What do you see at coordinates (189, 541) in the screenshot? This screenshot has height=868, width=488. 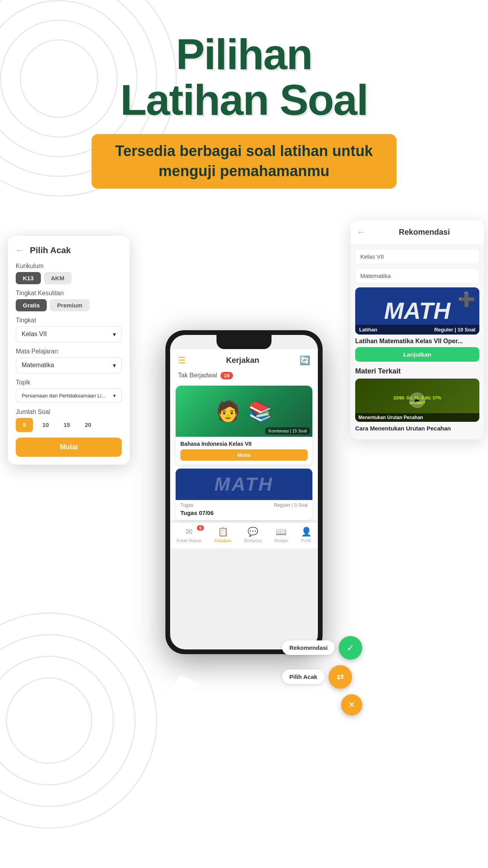 I see `kotak-masuk-label: Kotak Masuk` at bounding box center [189, 541].